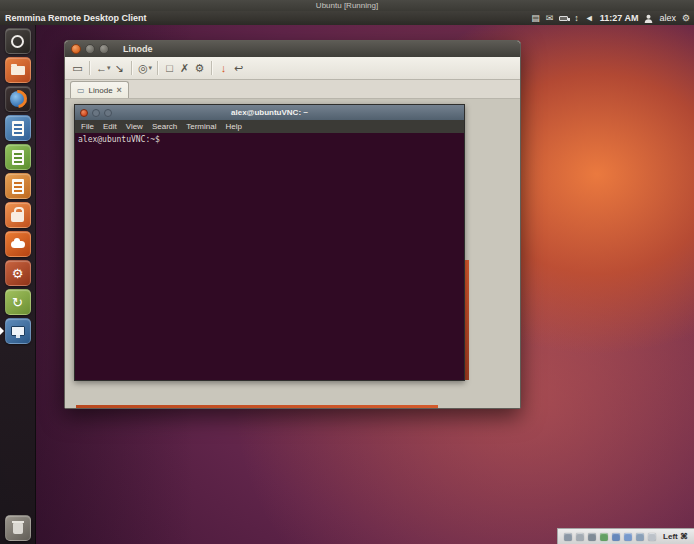  I want to click on audio-icon, so click(592, 537).